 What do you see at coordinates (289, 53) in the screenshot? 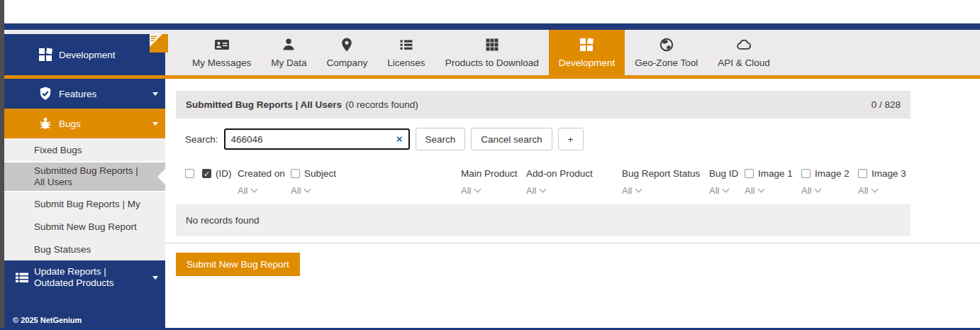
I see `tab-my-data: My Data` at bounding box center [289, 53].